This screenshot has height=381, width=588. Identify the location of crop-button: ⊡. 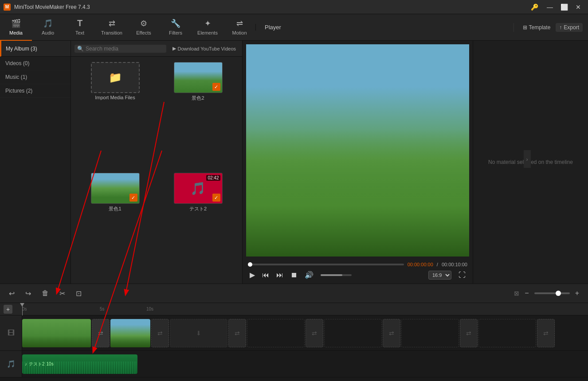
(79, 293).